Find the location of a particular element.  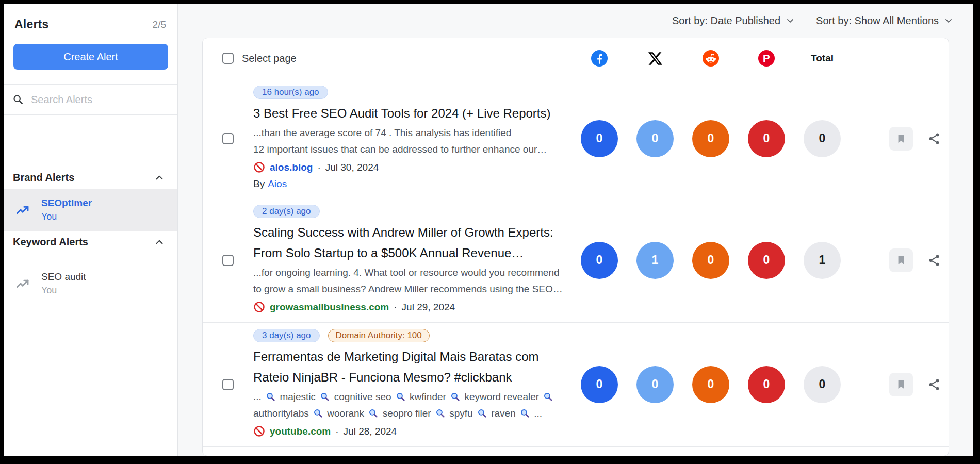

brand-alerts-section-header: Brand Alerts is located at coordinates (91, 177).